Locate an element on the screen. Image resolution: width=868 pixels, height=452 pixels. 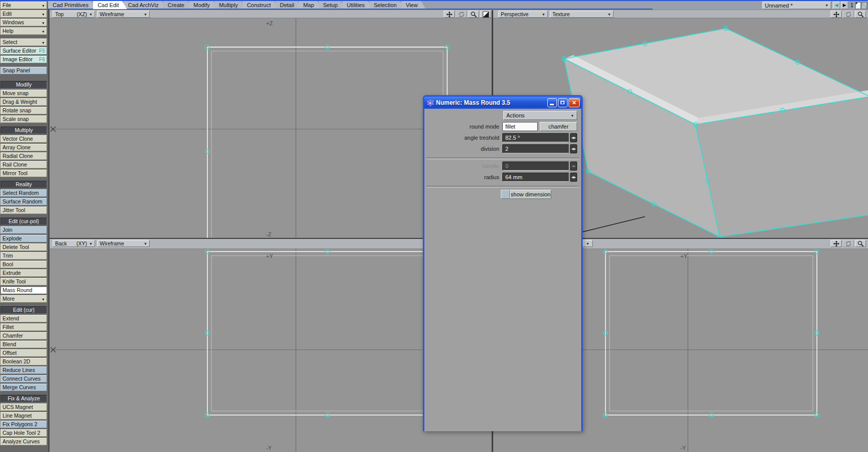
sidebar-item: Scale snap is located at coordinates (24, 119).